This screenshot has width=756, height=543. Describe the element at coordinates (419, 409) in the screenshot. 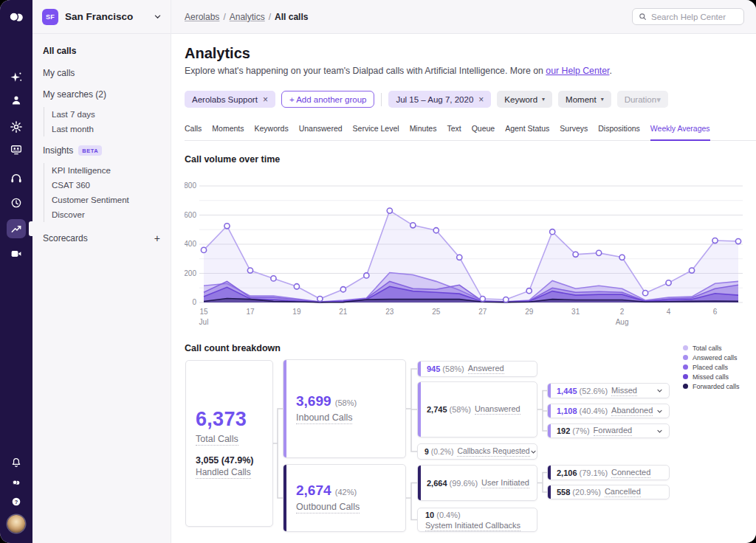

I see `unanswered-accent-bar` at that location.